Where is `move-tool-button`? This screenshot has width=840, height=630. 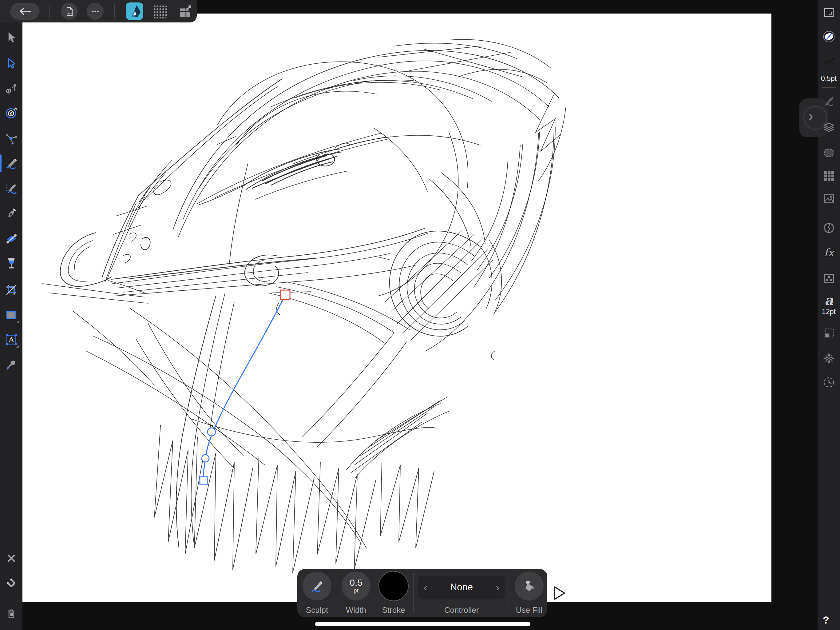
move-tool-button is located at coordinates (11, 37).